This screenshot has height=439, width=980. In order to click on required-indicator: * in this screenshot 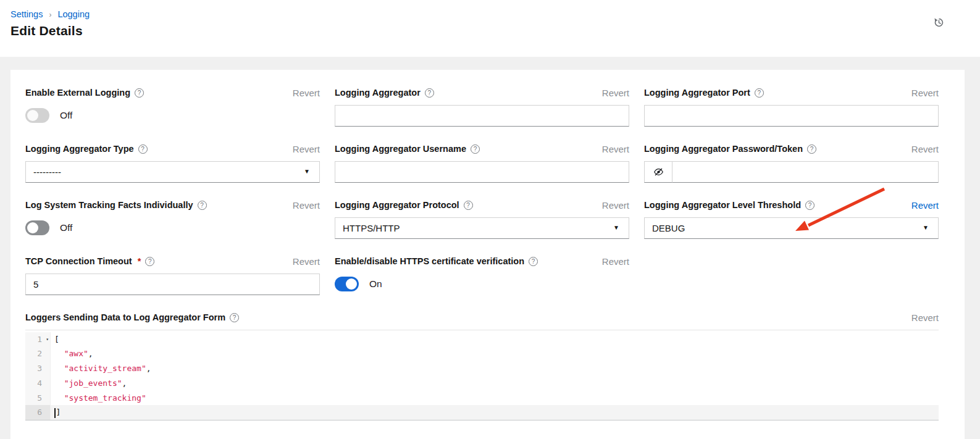, I will do `click(140, 261)`.